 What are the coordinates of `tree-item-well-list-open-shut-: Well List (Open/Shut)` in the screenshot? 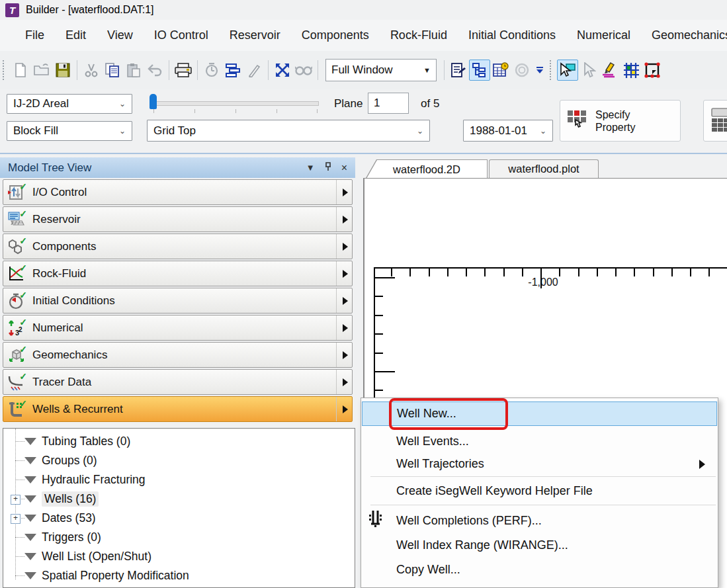 It's located at (179, 557).